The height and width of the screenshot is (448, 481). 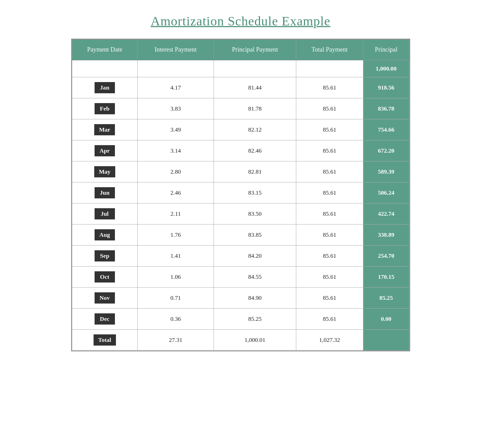 What do you see at coordinates (105, 172) in the screenshot?
I see `cell-date: May` at bounding box center [105, 172].